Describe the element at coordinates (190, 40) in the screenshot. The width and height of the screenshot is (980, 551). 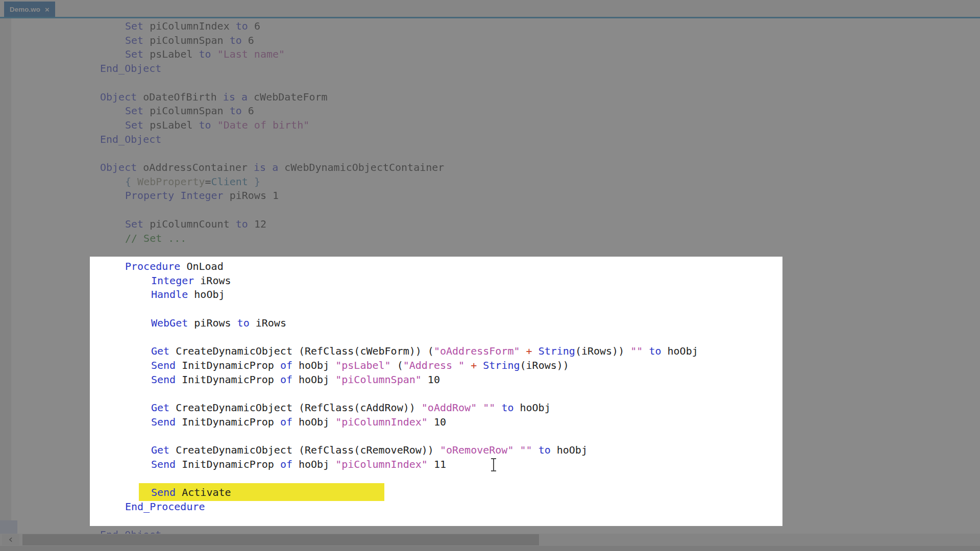
I see `code-token: piColumnSpan` at that location.